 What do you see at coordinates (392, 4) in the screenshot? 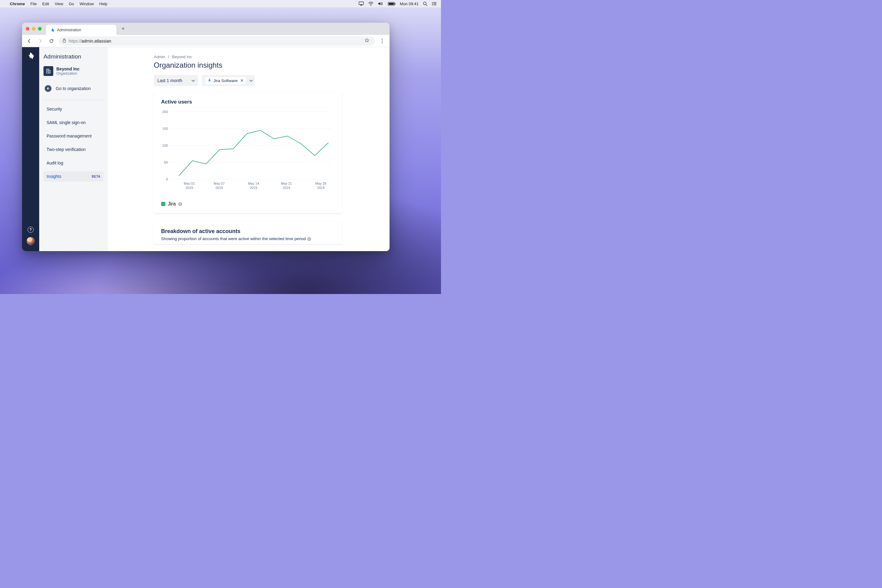
I see `battery-icon` at bounding box center [392, 4].